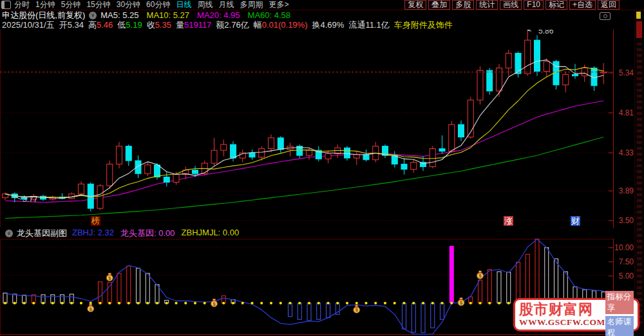 Image resolution: width=644 pixels, height=336 pixels. Describe the element at coordinates (627, 221) in the screenshot. I see `svg-text: 3.50` at that location.